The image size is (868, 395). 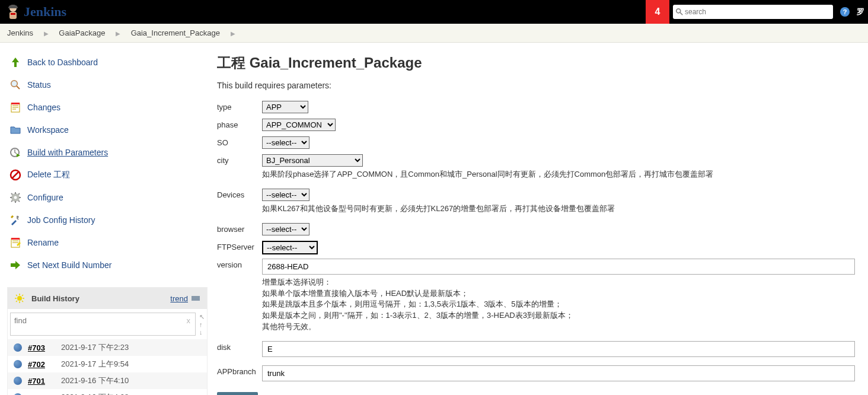 I want to click on search-input, so click(x=757, y=12).